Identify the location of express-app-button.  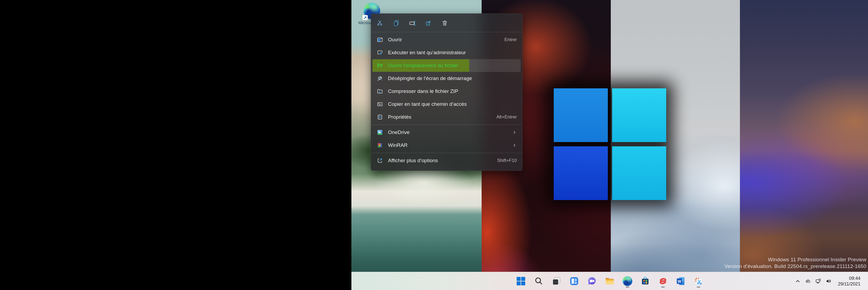
(663, 281).